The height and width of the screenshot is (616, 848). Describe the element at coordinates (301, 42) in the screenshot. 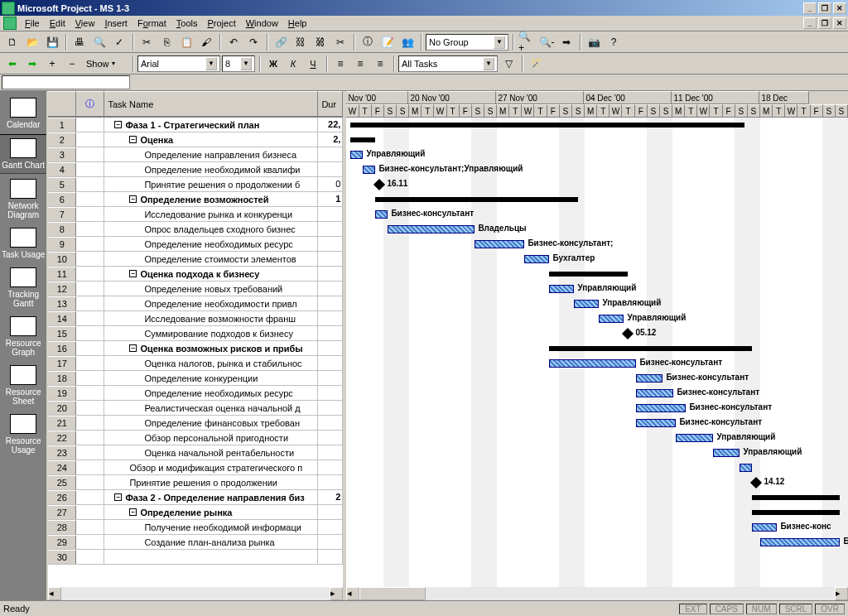

I see `link-tasks-button: ⛓` at that location.